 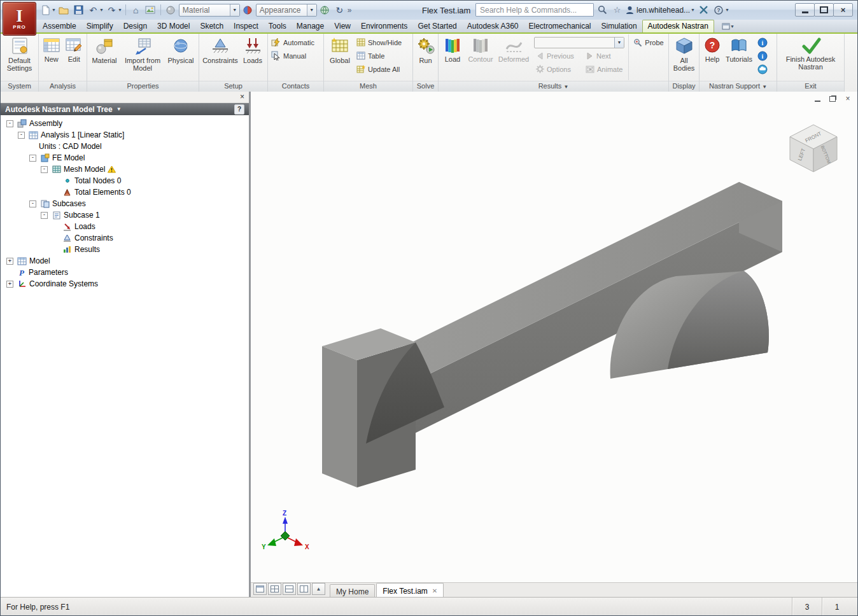 What do you see at coordinates (20, 57) in the screenshot?
I see `default-settings-button: Default Settings` at bounding box center [20, 57].